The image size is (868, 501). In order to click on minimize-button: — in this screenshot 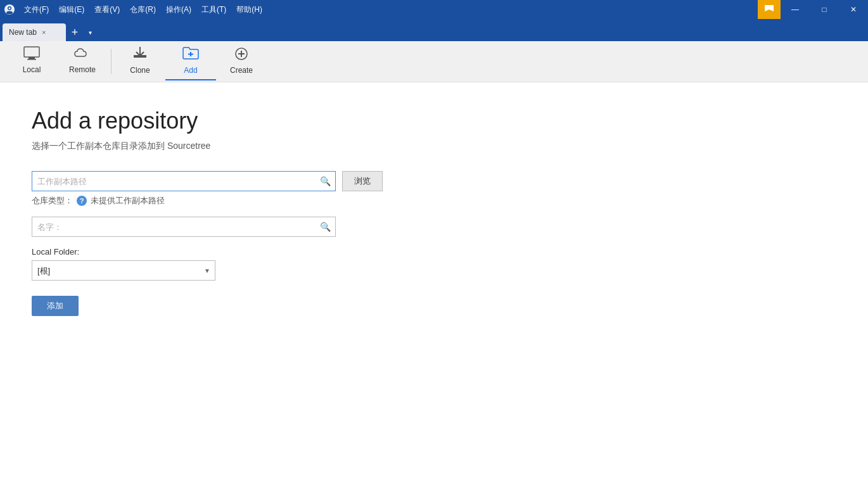, I will do `click(795, 10)`.